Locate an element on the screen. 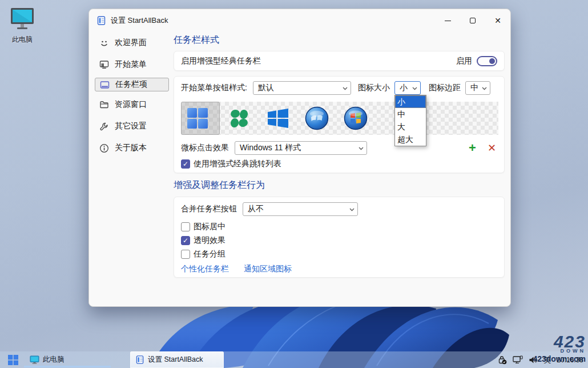  start-button is located at coordinates (13, 360).